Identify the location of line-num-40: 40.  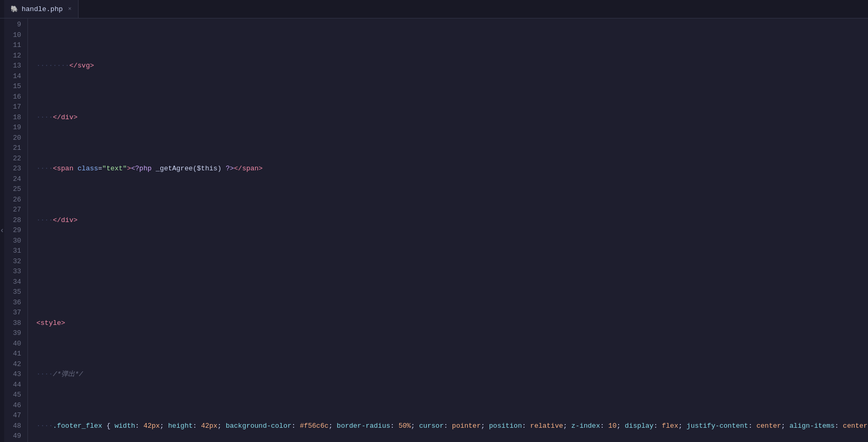
(15, 344).